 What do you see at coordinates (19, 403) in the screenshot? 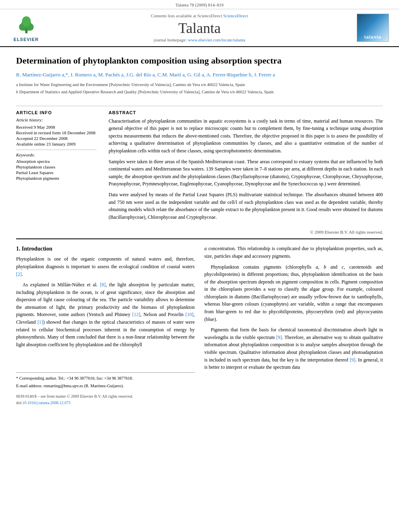
I see `doi-label: doi:` at bounding box center [19, 403].